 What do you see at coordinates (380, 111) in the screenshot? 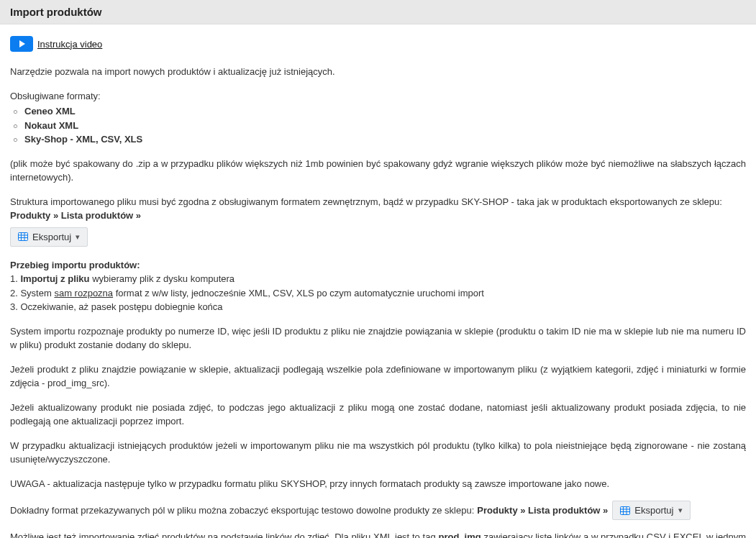
I see `list-item: Ceneo XML` at bounding box center [380, 111].